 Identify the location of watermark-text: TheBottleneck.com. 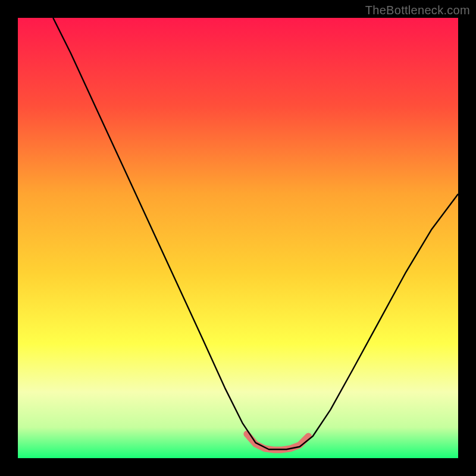
(418, 11).